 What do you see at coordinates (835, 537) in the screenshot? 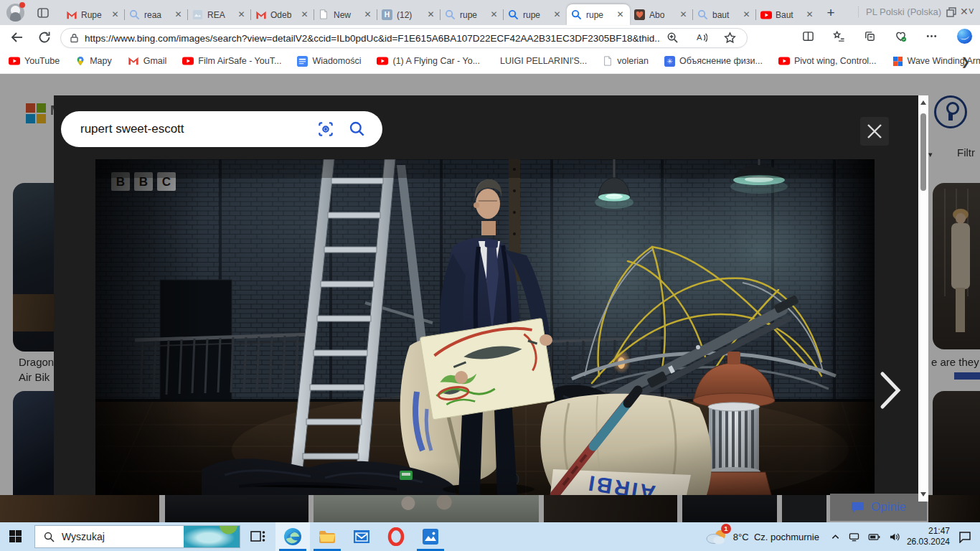
I see `chevron-up-icon` at bounding box center [835, 537].